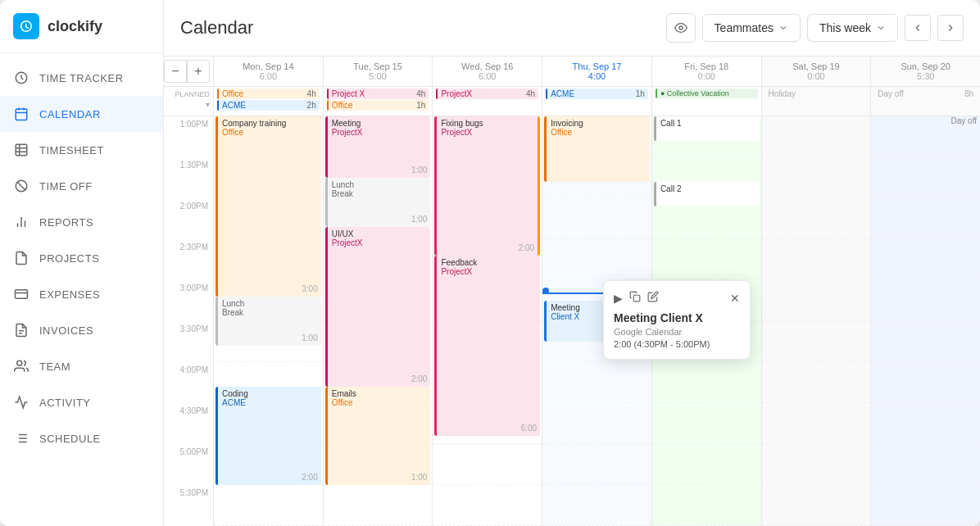 The height and width of the screenshot is (526, 980). What do you see at coordinates (188, 321) in the screenshot?
I see `time-labels: 1:00PM 1:30PM 2:00PM 2:30PM 3:00PM 3:30P…` at bounding box center [188, 321].